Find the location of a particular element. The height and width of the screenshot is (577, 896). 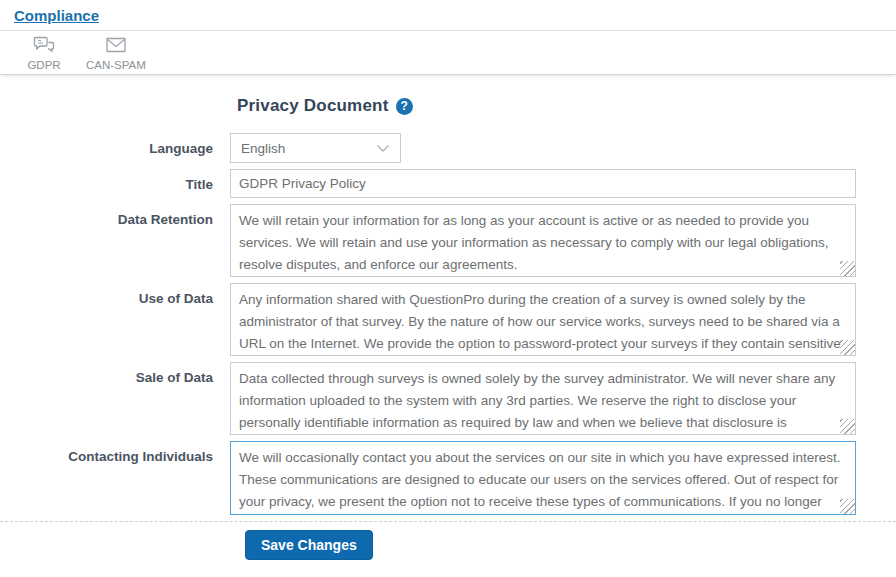

section-divider is located at coordinates (448, 522).